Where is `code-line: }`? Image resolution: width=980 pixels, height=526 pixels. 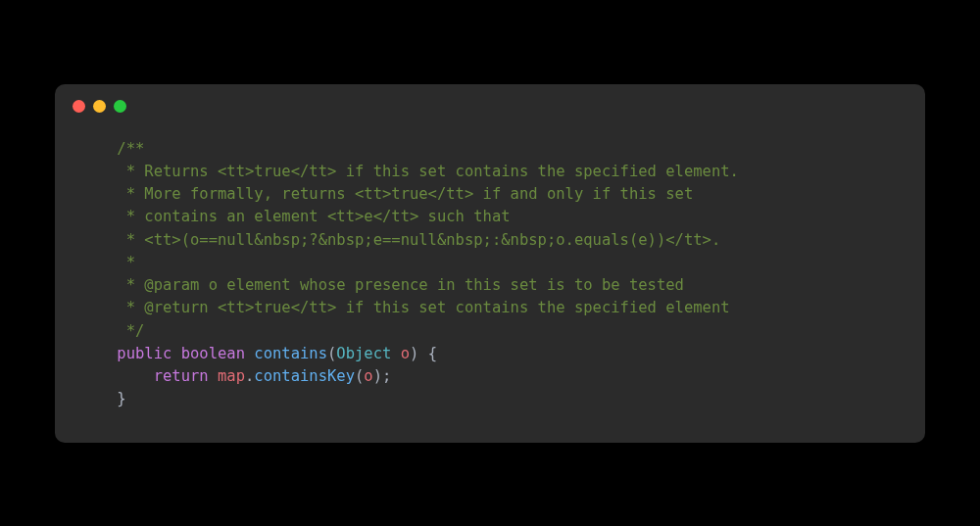
code-line: } is located at coordinates (490, 400).